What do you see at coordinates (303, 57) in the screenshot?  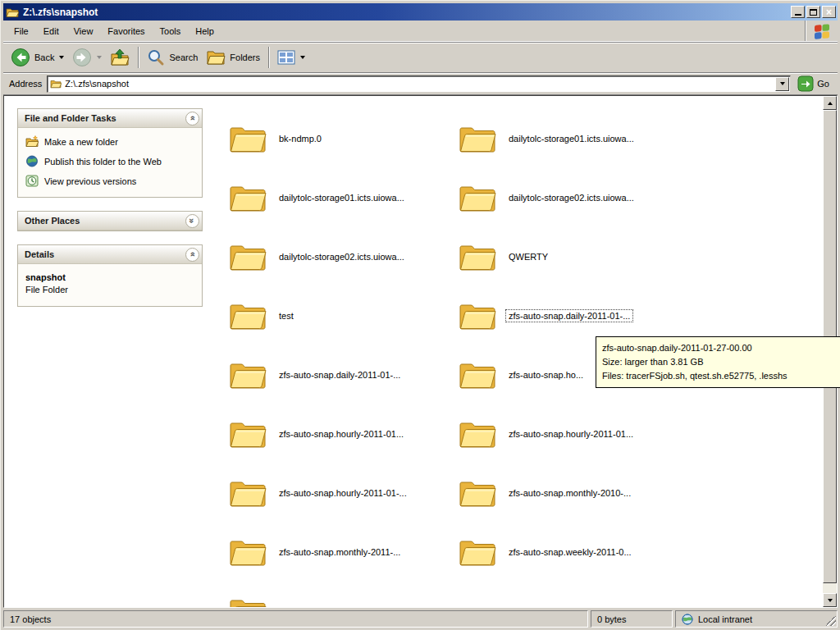 I see `views-dropdown-icon` at bounding box center [303, 57].